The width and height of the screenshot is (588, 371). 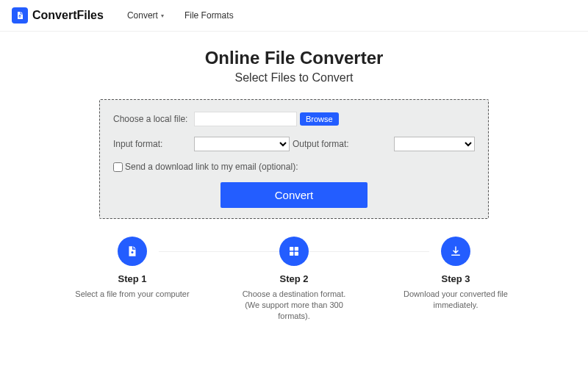 What do you see at coordinates (146, 15) in the screenshot?
I see `nav-convert: Convert ▾` at bounding box center [146, 15].